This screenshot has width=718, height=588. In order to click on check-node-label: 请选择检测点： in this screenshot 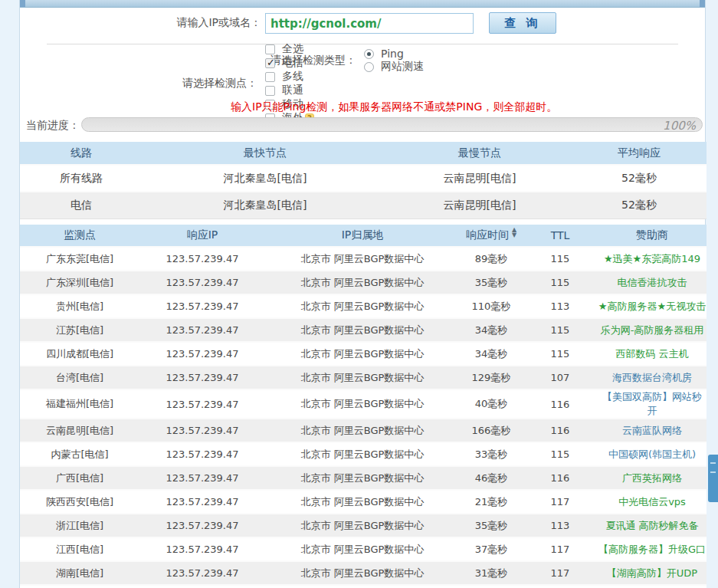, I will do `click(220, 84)`.